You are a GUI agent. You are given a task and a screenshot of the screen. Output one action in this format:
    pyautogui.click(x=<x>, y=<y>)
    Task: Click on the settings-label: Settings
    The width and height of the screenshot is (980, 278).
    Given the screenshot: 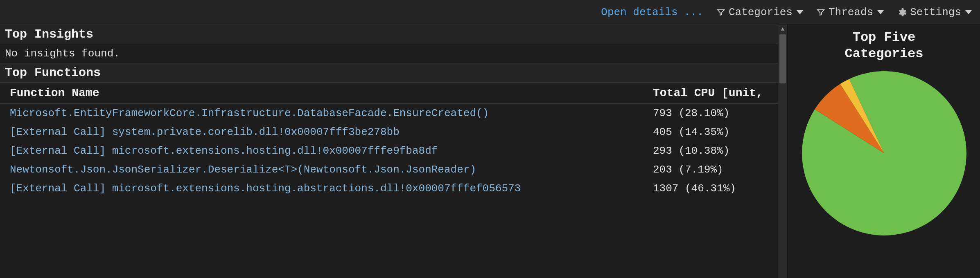 What is the action you would take?
    pyautogui.click(x=936, y=12)
    